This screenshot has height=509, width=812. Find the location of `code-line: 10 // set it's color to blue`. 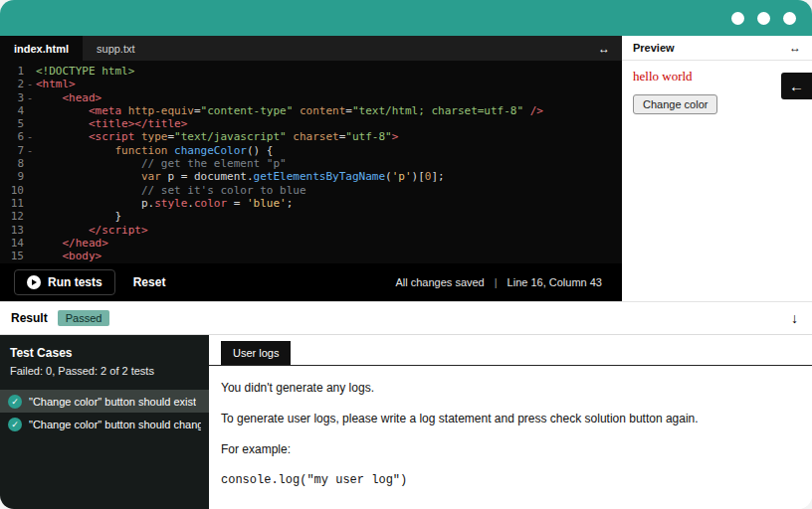

code-line: 10 // set it's color to blue is located at coordinates (310, 191).